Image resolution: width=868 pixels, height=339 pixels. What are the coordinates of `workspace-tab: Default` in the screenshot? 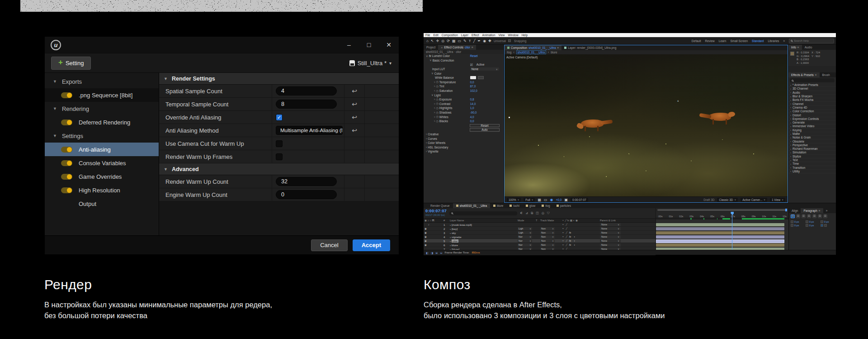 It's located at (696, 41).